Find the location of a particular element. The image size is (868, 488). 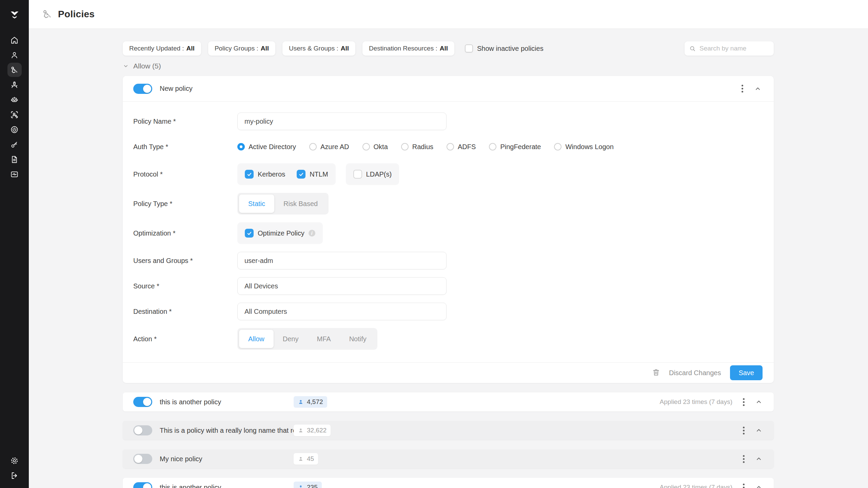

action-notify: Notify is located at coordinates (358, 339).